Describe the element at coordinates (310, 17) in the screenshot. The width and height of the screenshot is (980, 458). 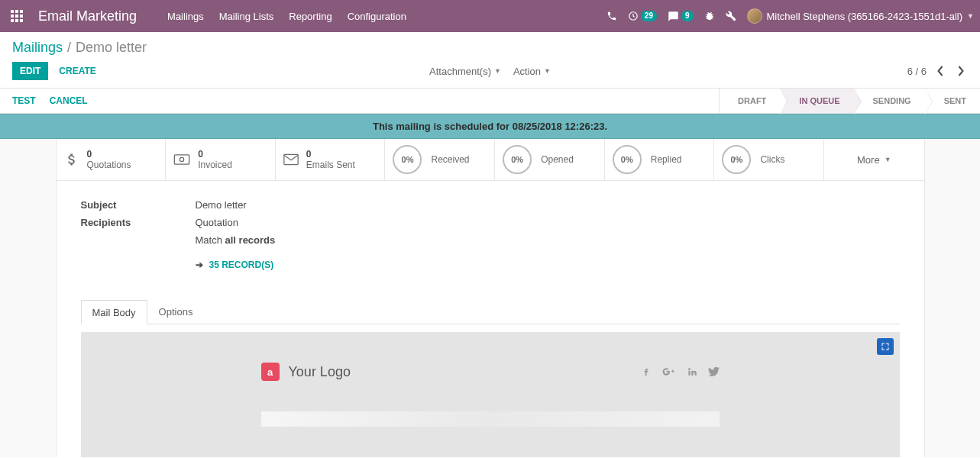
I see `nav-reporting: Reporting` at that location.